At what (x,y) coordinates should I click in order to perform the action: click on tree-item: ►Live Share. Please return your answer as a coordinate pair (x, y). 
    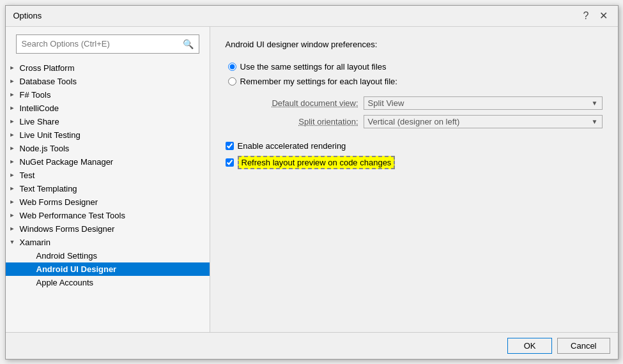
    Looking at the image, I should click on (107, 121).